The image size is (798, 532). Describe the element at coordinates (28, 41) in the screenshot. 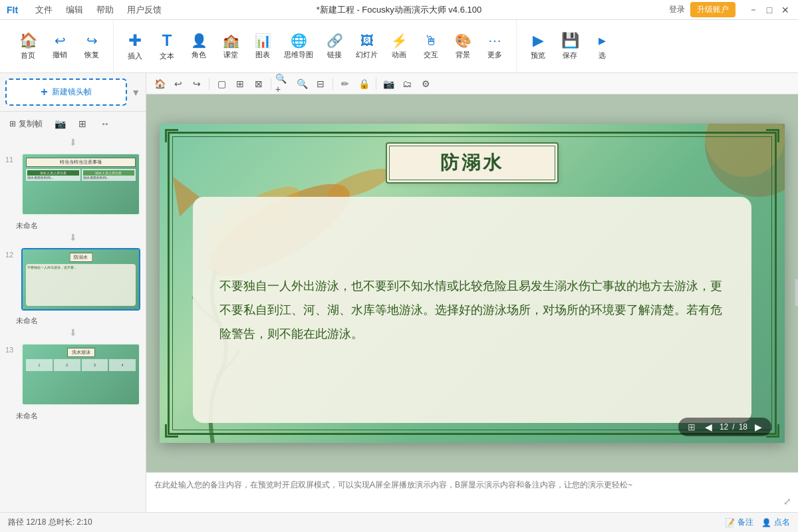

I see `home-icon: 🏠` at that location.